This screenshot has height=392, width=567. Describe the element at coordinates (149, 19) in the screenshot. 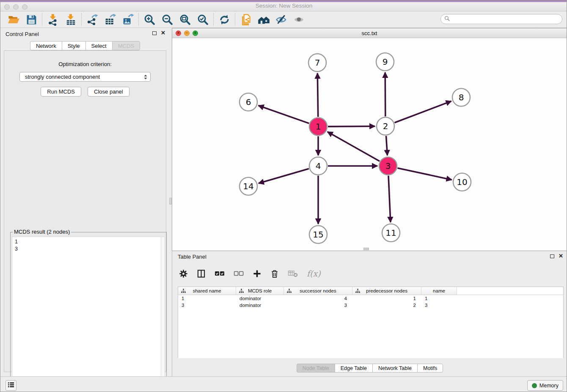

I see `zoom-in-icon` at that location.